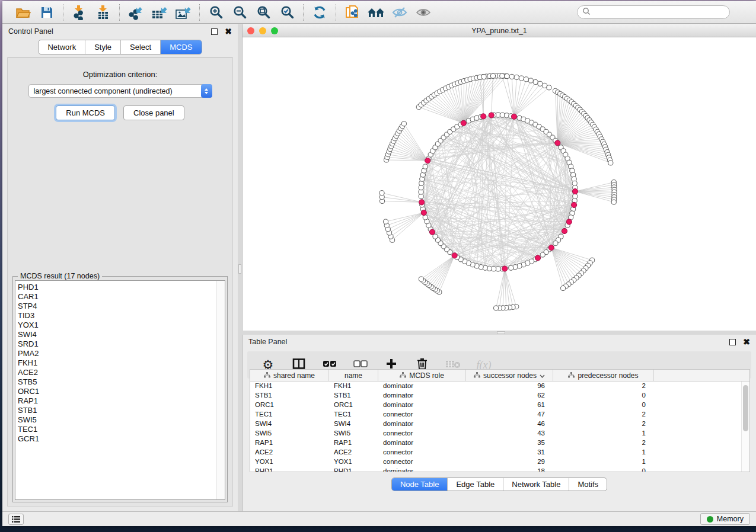 This screenshot has height=532, width=756. What do you see at coordinates (117, 363) in the screenshot?
I see `mcds-result-item: FKH1` at bounding box center [117, 363].